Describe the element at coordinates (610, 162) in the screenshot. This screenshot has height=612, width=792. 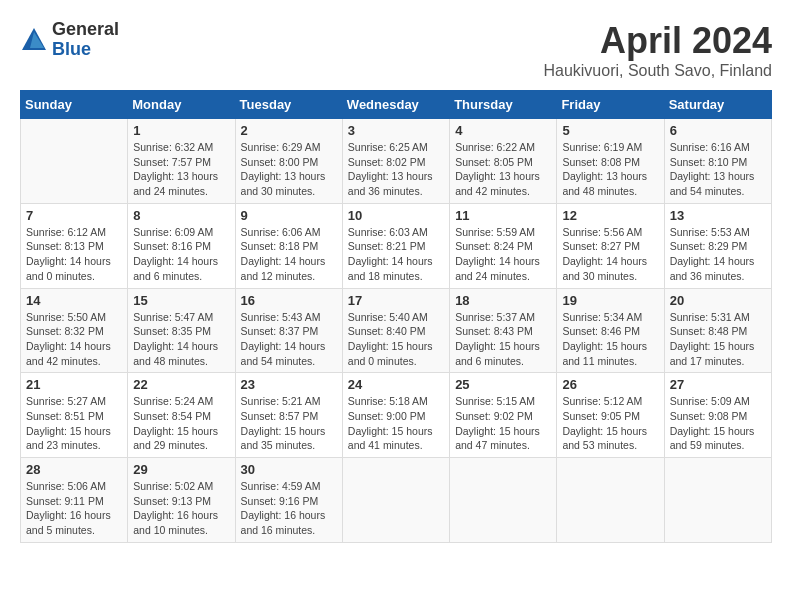
I see `calendar-cell: 5Sunrise: 6:19 AM Sunset: 8:08 PM Daylig…` at that location.